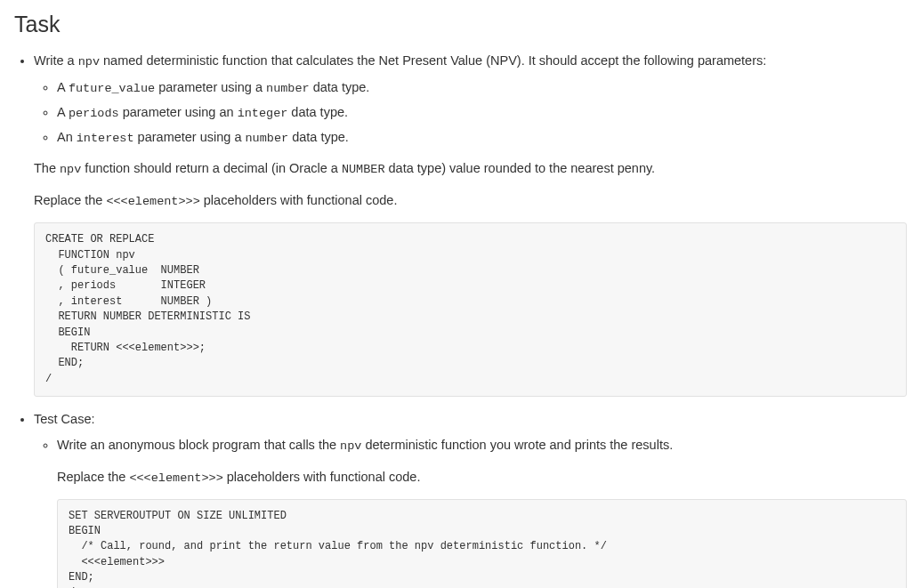  What do you see at coordinates (105, 139) in the screenshot?
I see `code-inline: interest` at bounding box center [105, 139].